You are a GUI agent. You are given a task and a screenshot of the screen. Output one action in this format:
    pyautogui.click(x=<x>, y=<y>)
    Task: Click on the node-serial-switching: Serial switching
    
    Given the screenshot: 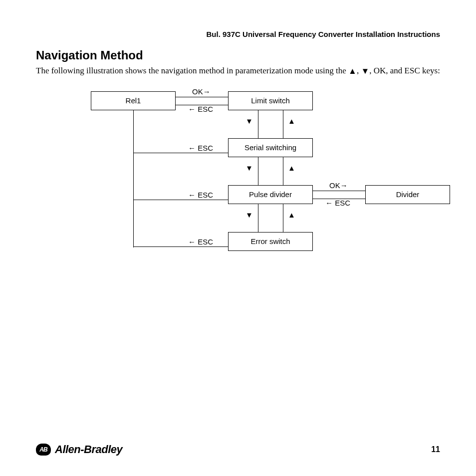 What is the action you would take?
    pyautogui.click(x=270, y=148)
    